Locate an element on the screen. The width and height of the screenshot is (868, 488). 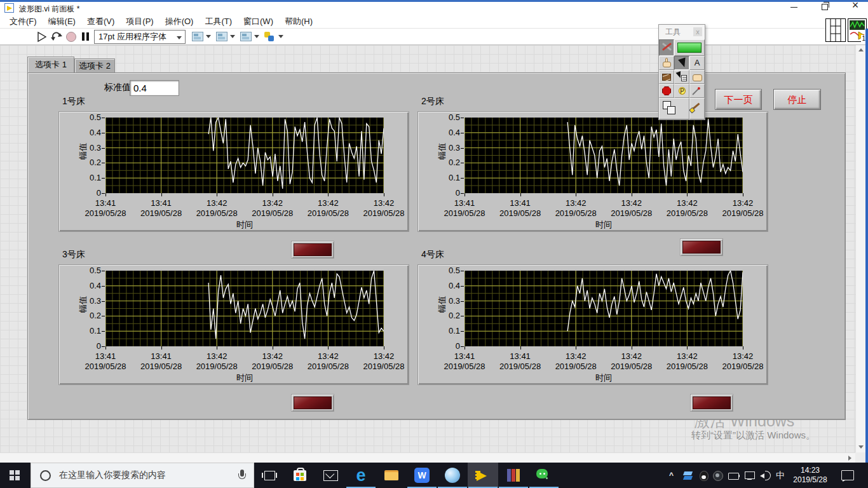
y-tick-label: 0.1 is located at coordinates (88, 330).